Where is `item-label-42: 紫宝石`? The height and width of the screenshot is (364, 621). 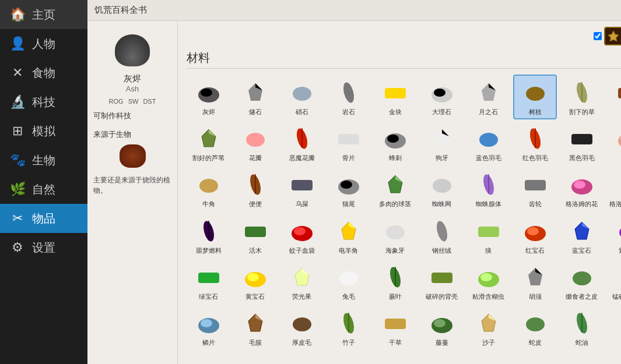 item-label-42: 紫宝石 is located at coordinates (620, 250).